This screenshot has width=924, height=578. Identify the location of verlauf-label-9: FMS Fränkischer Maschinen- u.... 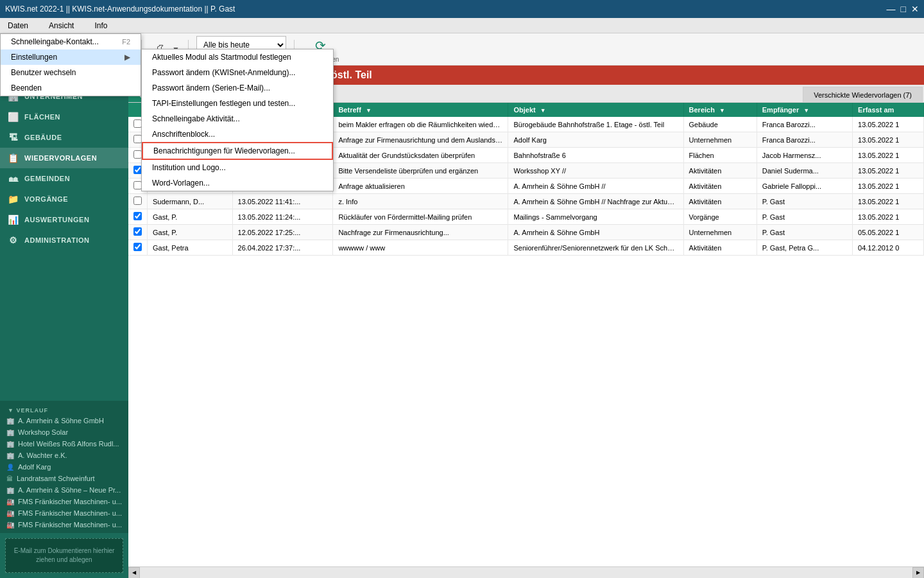
(70, 513).